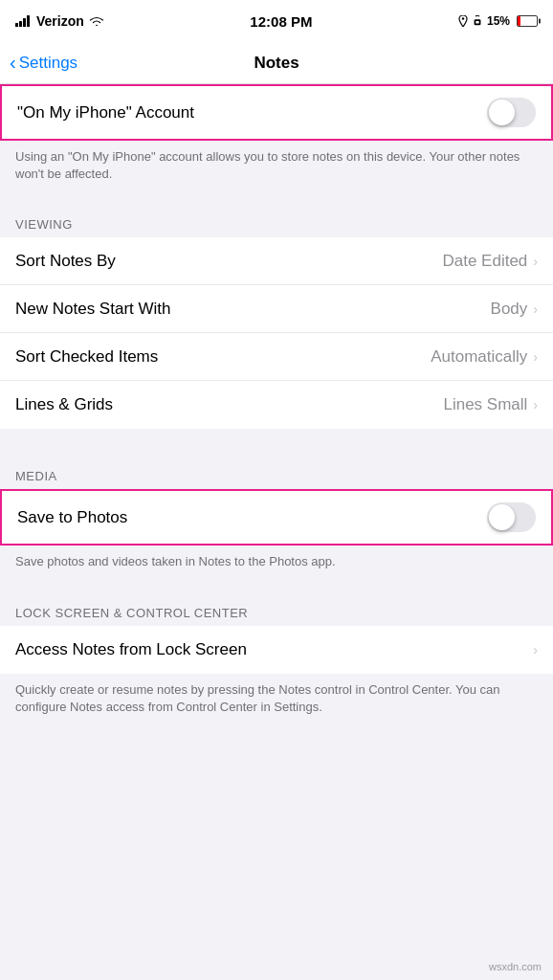  What do you see at coordinates (498, 21) in the screenshot?
I see `battery-percent-label: 15%` at bounding box center [498, 21].